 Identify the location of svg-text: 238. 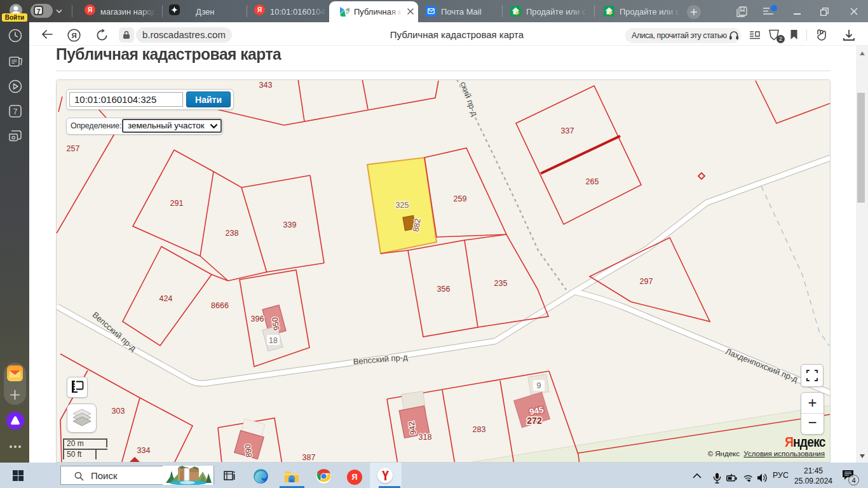
(233, 233).